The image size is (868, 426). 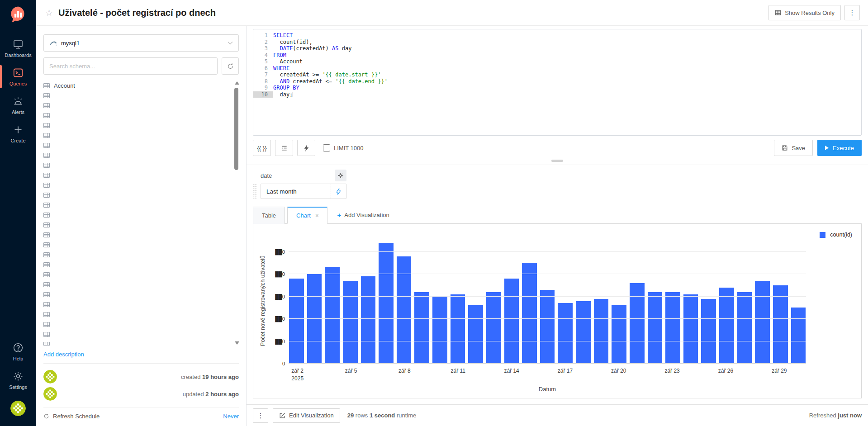 What do you see at coordinates (557, 35) in the screenshot?
I see `code-line: 1SELECT` at bounding box center [557, 35].